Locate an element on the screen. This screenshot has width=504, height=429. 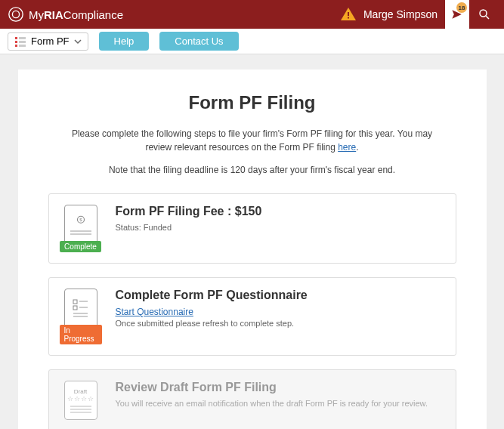
brand-text: MyRIACompliance is located at coordinates (76, 15).